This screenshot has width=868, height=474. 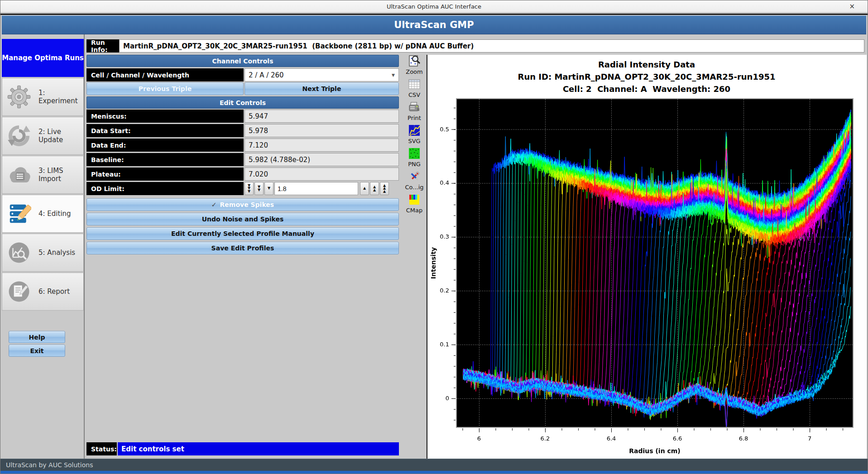 I want to click on edit-profile-manually-label: Edit Currently Selected Profile Manually, so click(x=243, y=234).